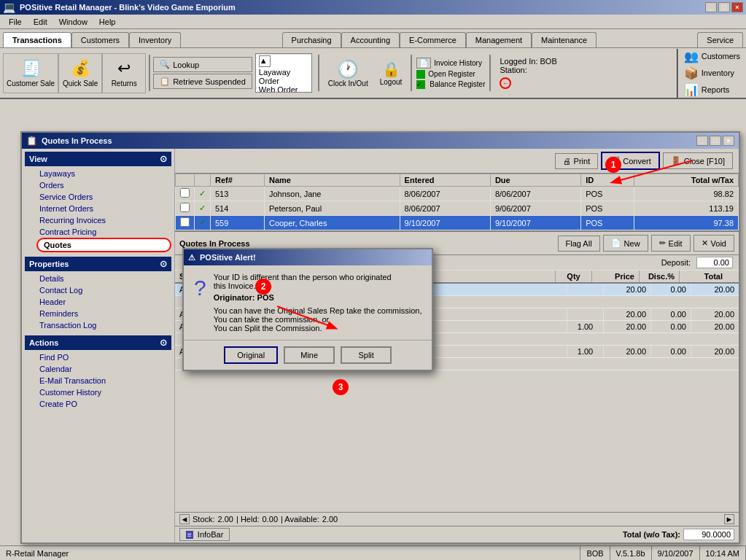 The width and height of the screenshot is (746, 560). Describe the element at coordinates (712, 73) in the screenshot. I see `inventory-right-btn: 📦 Inventory` at that location.